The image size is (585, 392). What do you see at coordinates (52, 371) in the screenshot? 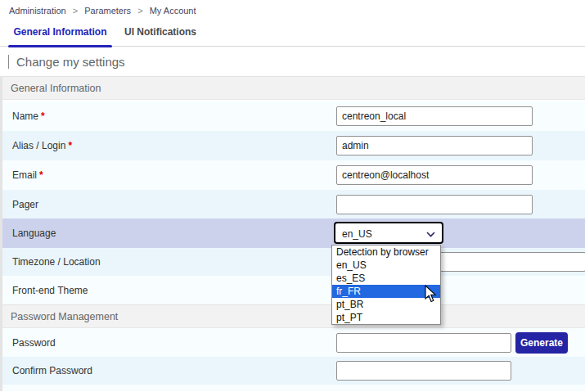
I see `confirm-password-label: Confirm Password` at bounding box center [52, 371].